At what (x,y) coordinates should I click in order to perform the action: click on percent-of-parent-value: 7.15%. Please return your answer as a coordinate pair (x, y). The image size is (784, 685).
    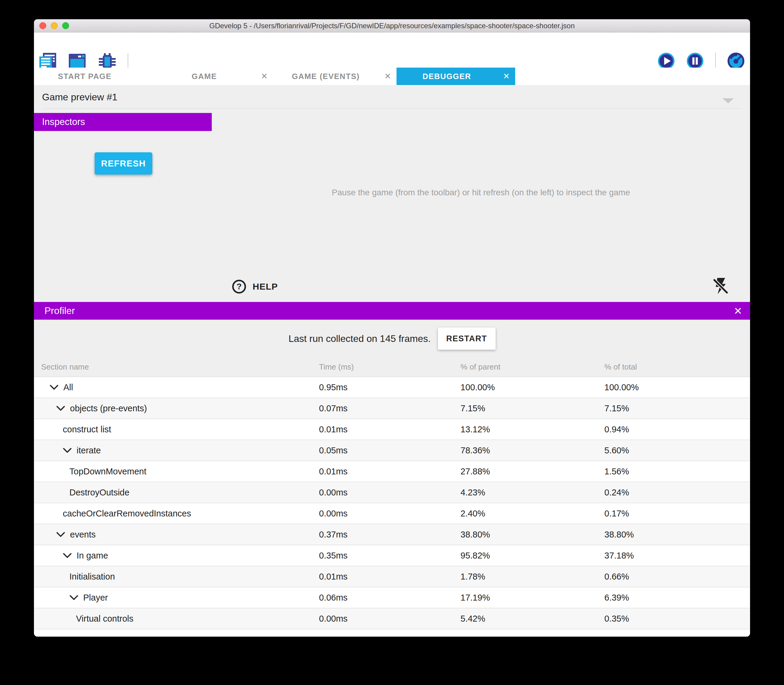
    Looking at the image, I should click on (525, 408).